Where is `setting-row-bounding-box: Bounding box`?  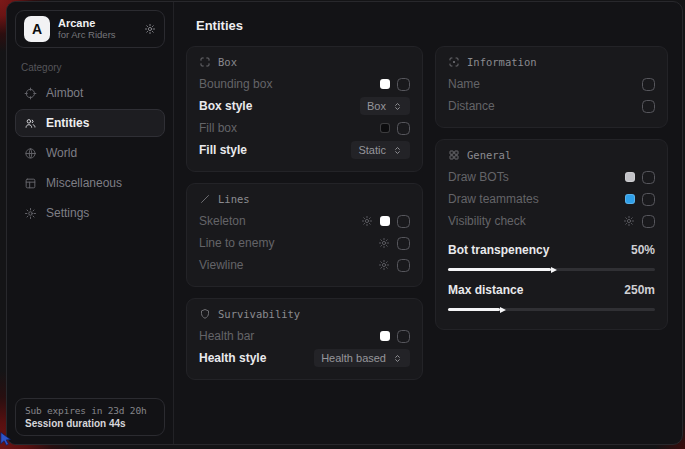 setting-row-bounding-box: Bounding box is located at coordinates (304, 84).